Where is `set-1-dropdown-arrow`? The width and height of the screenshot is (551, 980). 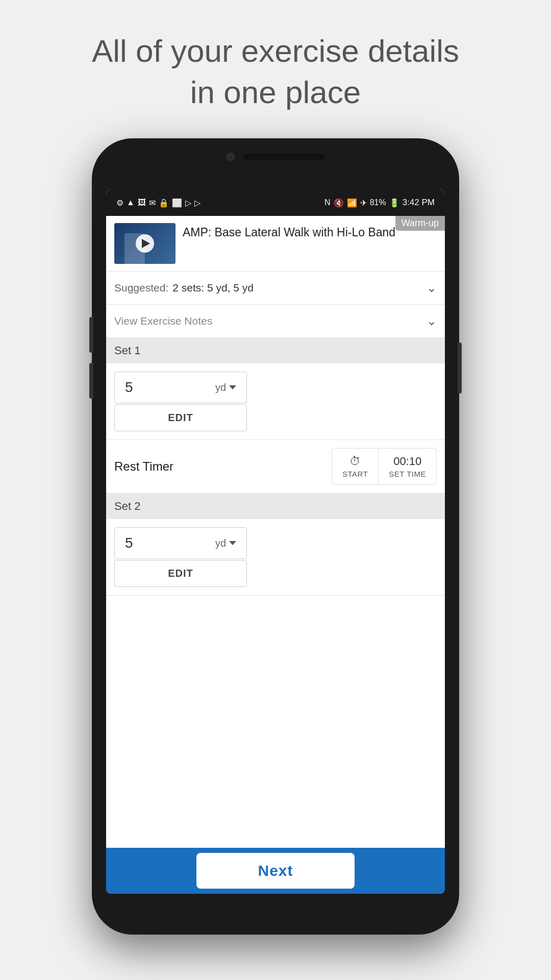
set-1-dropdown-arrow is located at coordinates (233, 387).